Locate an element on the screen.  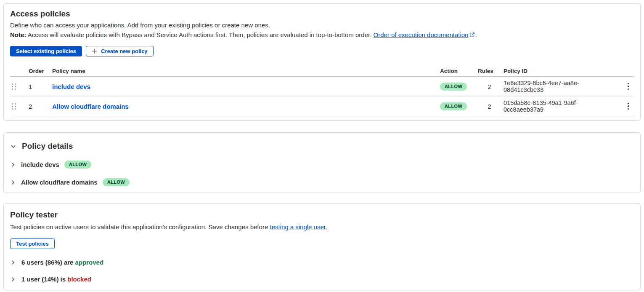
col-header-policy-name: Policy name is located at coordinates (246, 71).